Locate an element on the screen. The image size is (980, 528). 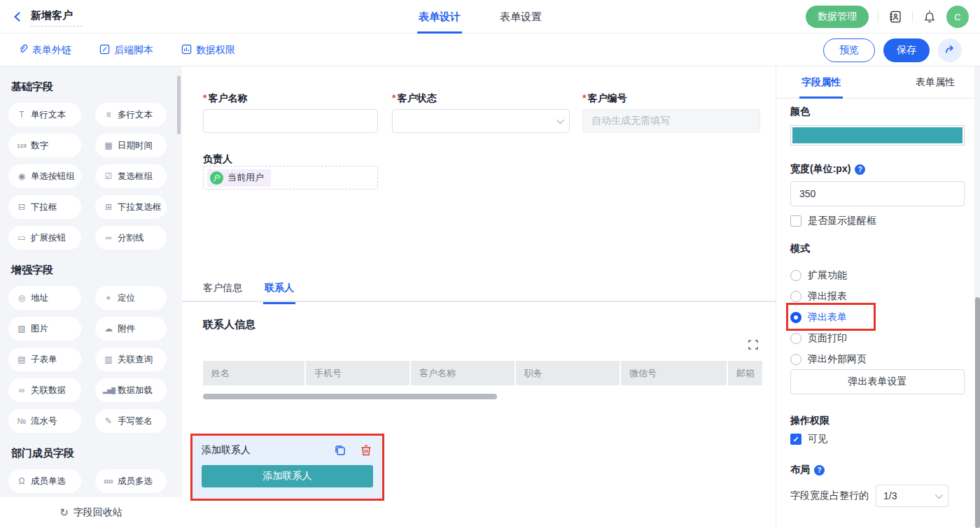
owner-field: 户 当前用户 is located at coordinates (290, 178).